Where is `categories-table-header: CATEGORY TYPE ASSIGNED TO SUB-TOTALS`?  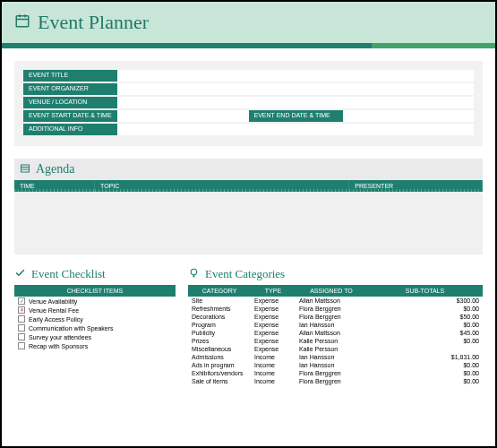
categories-table-header: CATEGORY TYPE ASSIGNED TO SUB-TOTALS is located at coordinates (335, 290).